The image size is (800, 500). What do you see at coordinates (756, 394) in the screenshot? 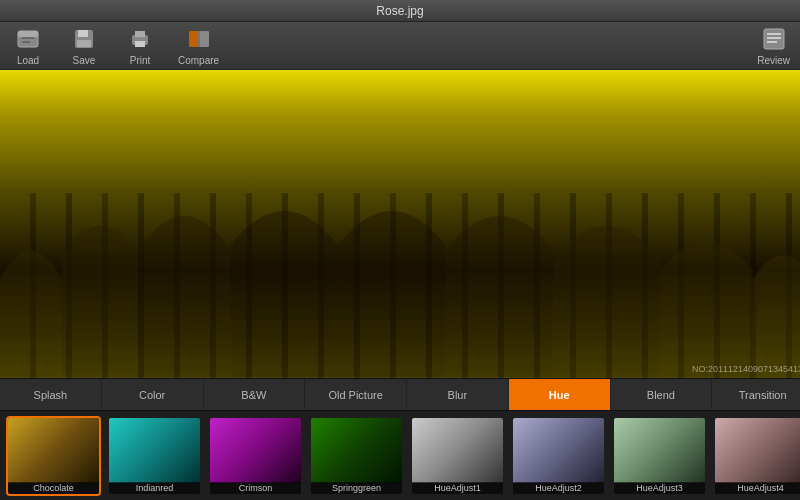
I see `tab-transition: Transition` at bounding box center [756, 394].